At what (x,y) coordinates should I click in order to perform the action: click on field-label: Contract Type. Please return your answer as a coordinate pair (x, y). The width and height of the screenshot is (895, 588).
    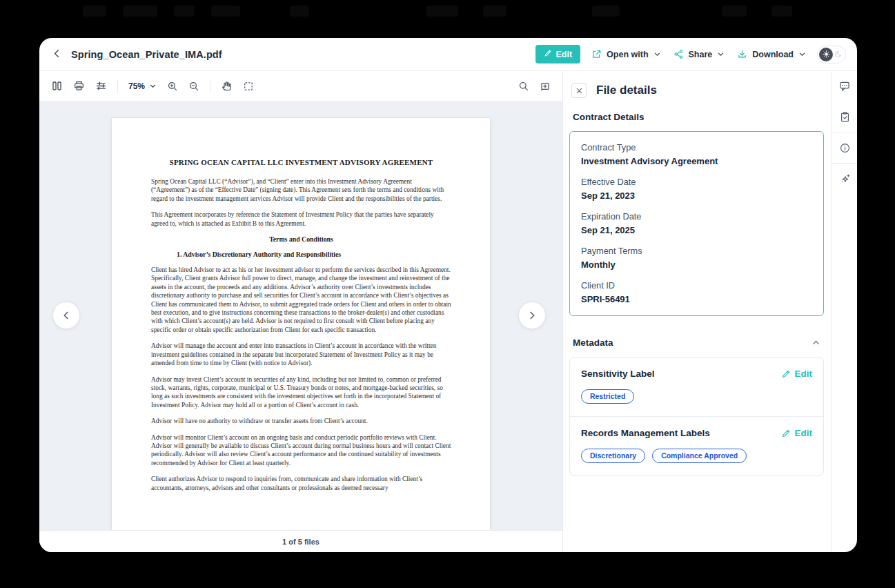
    Looking at the image, I should click on (697, 148).